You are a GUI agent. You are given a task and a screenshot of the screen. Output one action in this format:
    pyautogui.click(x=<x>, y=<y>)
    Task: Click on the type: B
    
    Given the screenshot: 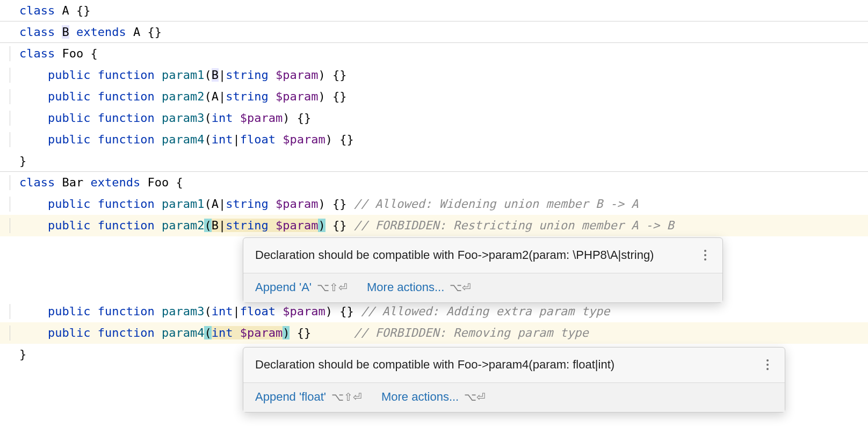 What is the action you would take?
    pyautogui.click(x=215, y=75)
    